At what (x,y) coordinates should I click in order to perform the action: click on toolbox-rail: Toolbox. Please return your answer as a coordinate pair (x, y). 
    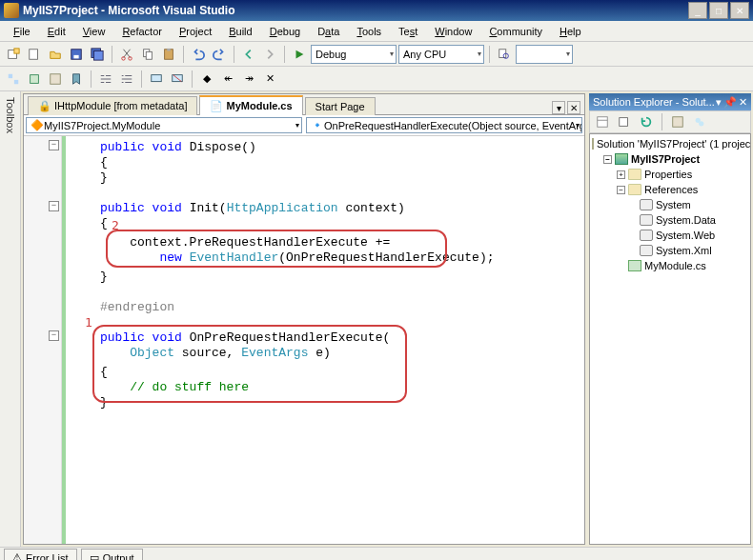
    Looking at the image, I should click on (10, 319).